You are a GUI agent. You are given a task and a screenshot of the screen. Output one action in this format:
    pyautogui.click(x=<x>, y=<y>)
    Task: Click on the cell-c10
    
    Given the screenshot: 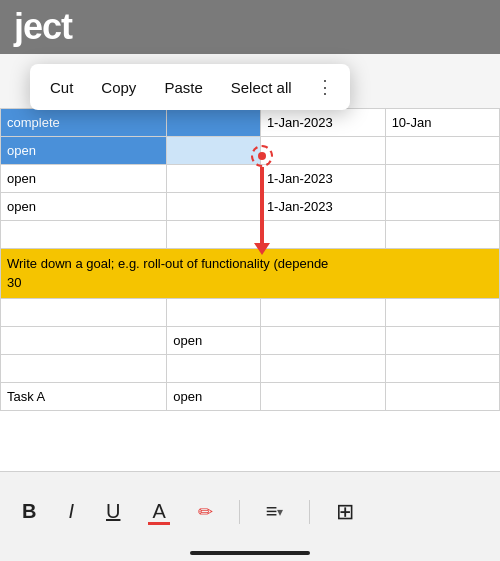 What is the action you would take?
    pyautogui.click(x=322, y=397)
    